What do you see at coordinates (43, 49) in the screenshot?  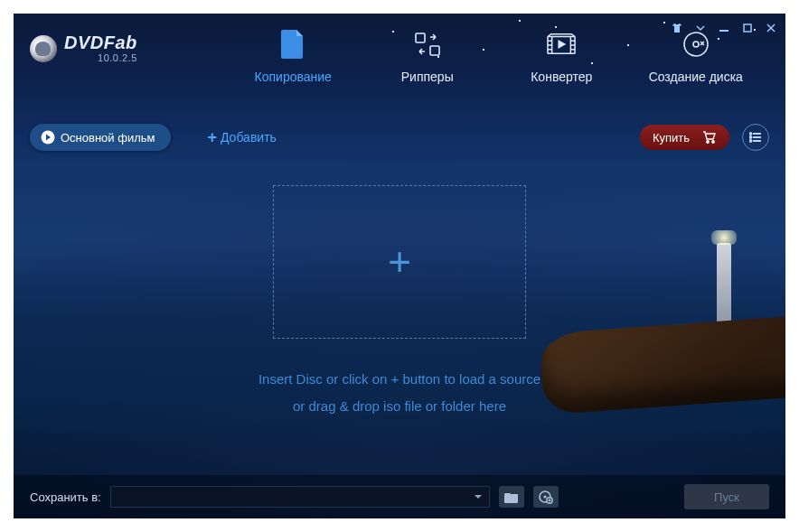 I see `logo-mark-icon` at bounding box center [43, 49].